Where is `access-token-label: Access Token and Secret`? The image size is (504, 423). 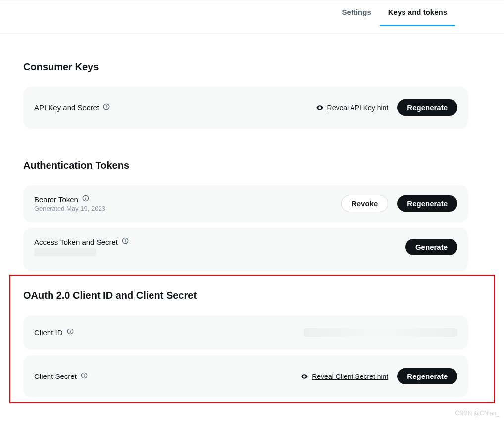
access-token-label: Access Token and Secret is located at coordinates (76, 242).